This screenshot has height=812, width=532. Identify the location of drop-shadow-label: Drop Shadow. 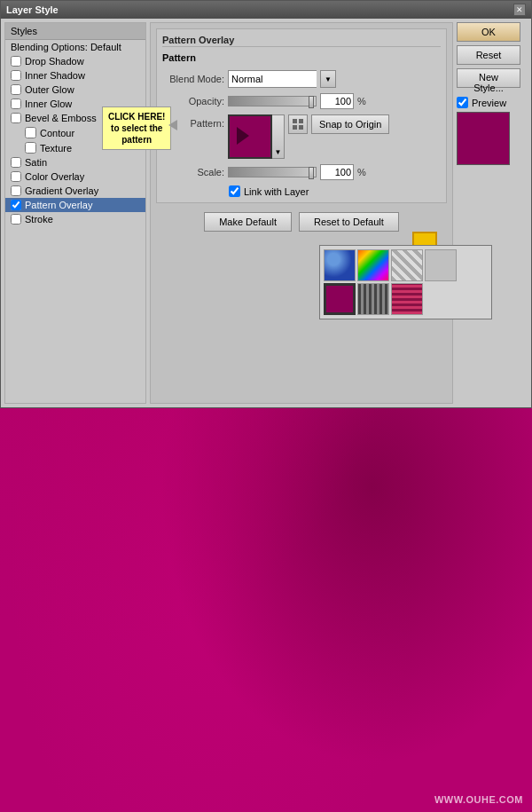
(55, 61).